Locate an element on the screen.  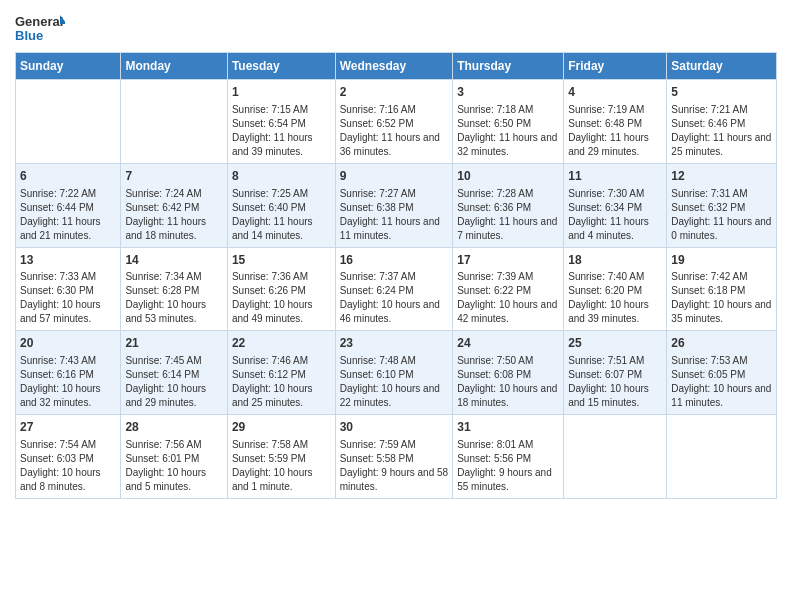
svg-text: General is located at coordinates (39, 22).